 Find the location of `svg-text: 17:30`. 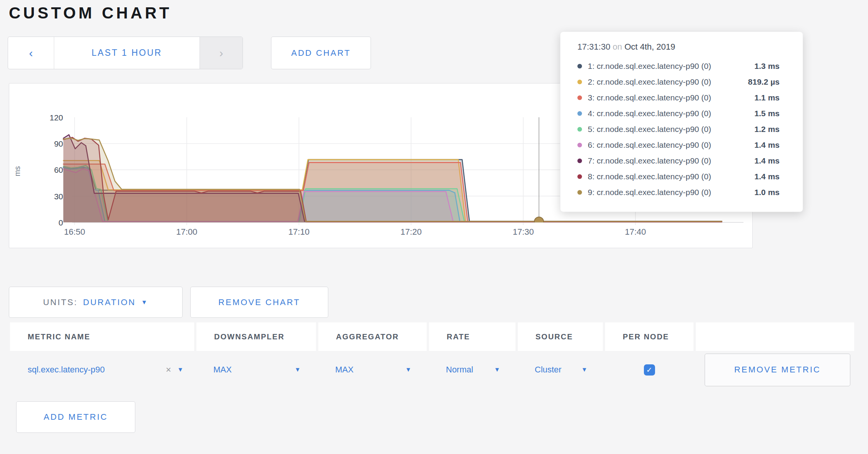

svg-text: 17:30 is located at coordinates (524, 232).